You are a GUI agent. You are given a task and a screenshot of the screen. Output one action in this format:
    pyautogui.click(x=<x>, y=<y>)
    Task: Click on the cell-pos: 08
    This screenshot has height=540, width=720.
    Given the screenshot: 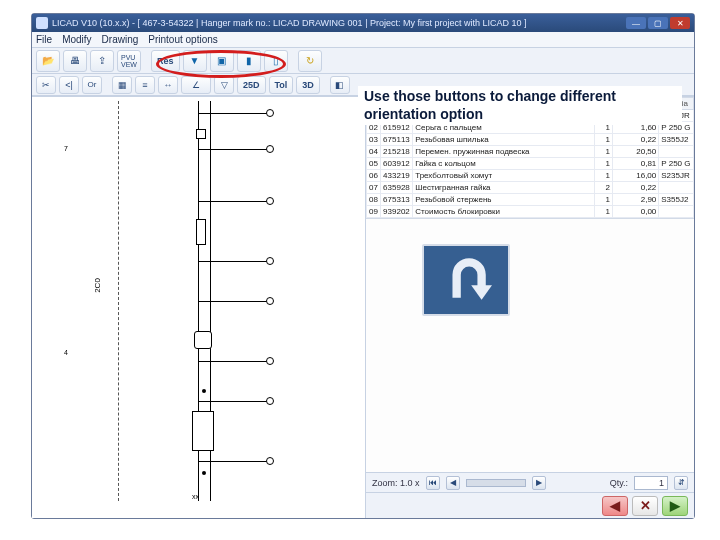 What is the action you would take?
    pyautogui.click(x=374, y=200)
    